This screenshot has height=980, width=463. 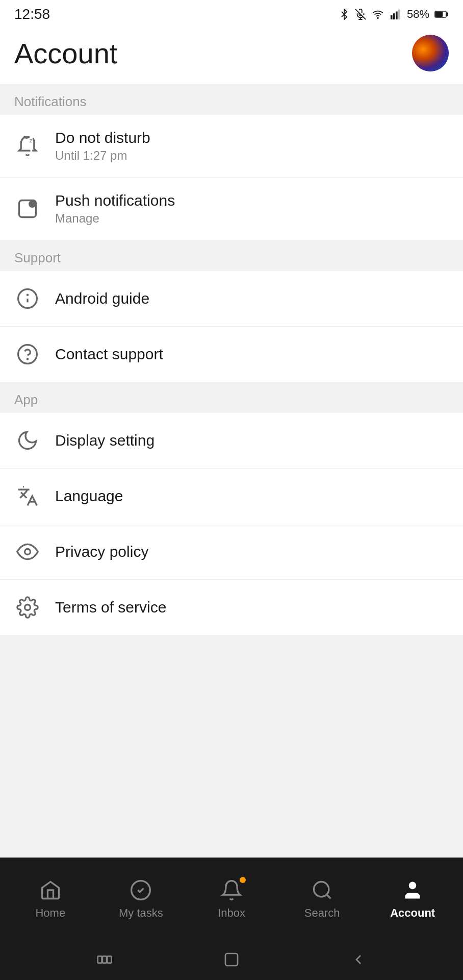 What do you see at coordinates (141, 890) in the screenshot?
I see `check-circle-icon` at bounding box center [141, 890].